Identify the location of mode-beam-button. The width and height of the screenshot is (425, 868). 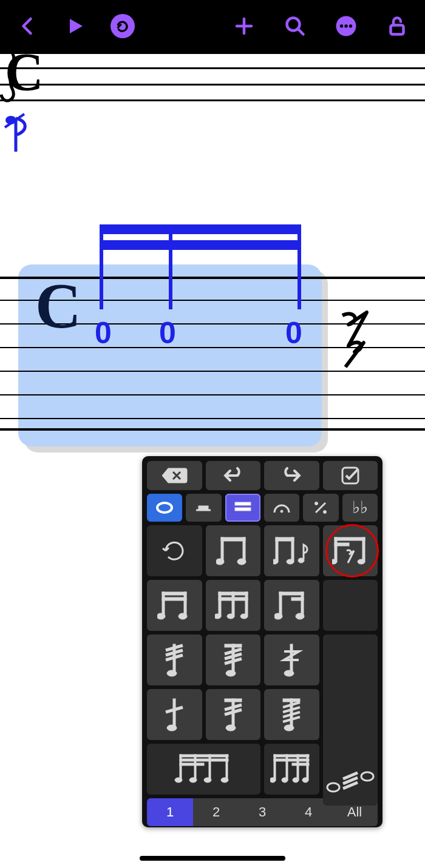
(243, 508).